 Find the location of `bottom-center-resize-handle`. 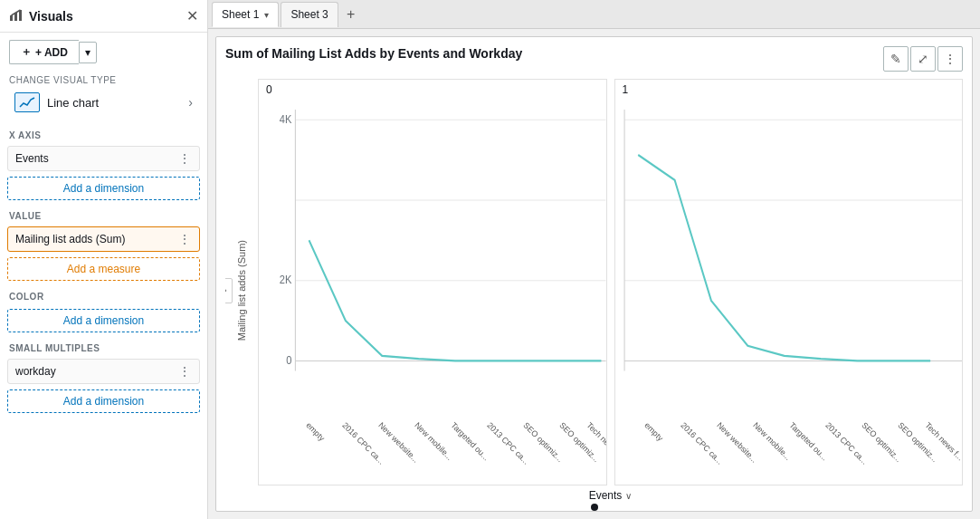

bottom-center-resize-handle is located at coordinates (595, 507).